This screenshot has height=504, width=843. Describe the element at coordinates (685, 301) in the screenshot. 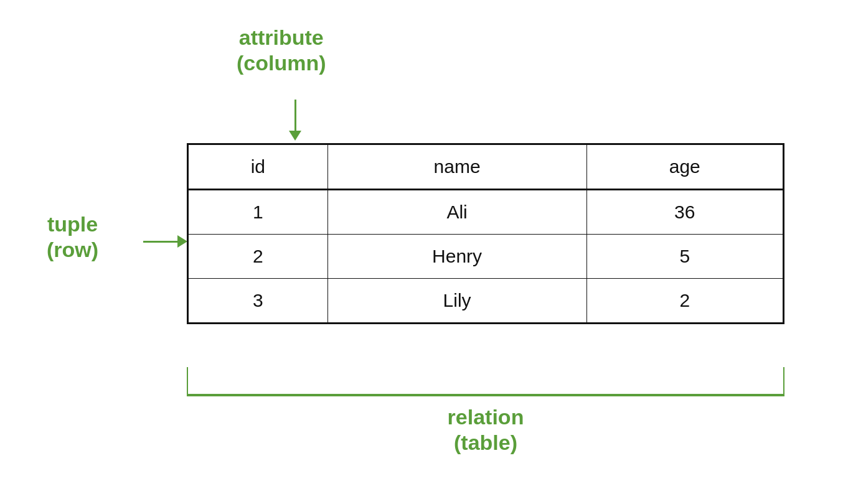

I see `cell-r2-c2: 2` at that location.